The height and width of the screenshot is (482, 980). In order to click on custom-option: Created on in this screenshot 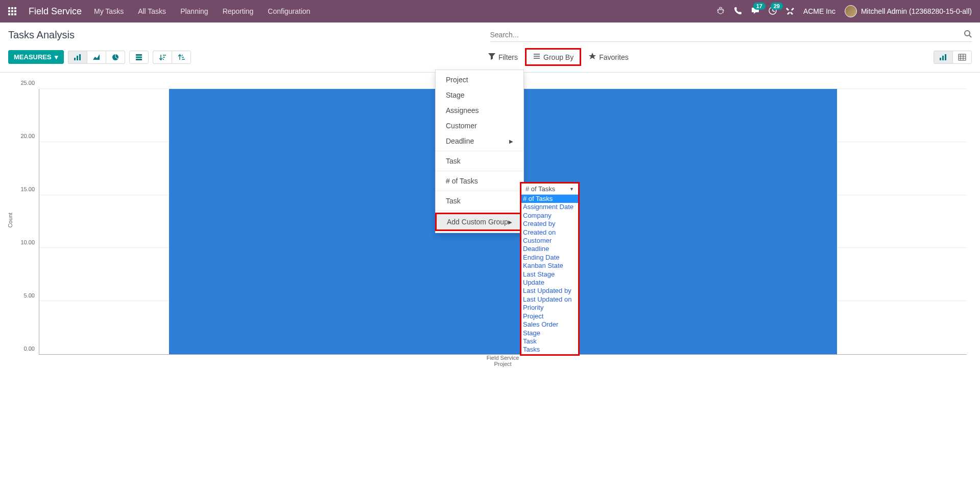, I will do `click(549, 233)`.